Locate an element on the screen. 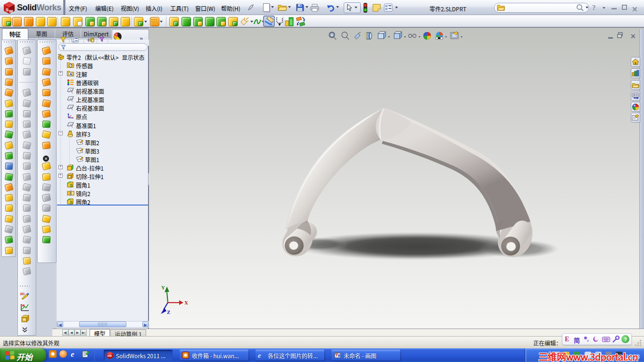 This screenshot has height=362, width=644. svg-text: S is located at coordinates (7, 10).